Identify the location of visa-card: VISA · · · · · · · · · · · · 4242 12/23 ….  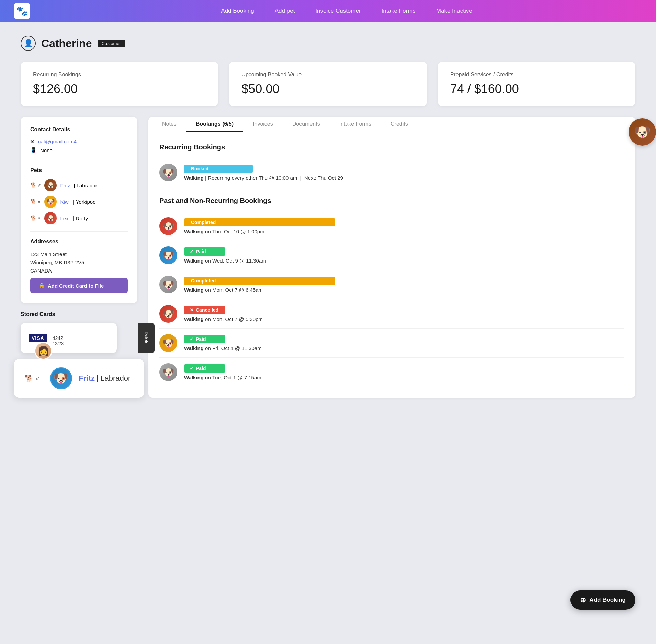
(69, 338).